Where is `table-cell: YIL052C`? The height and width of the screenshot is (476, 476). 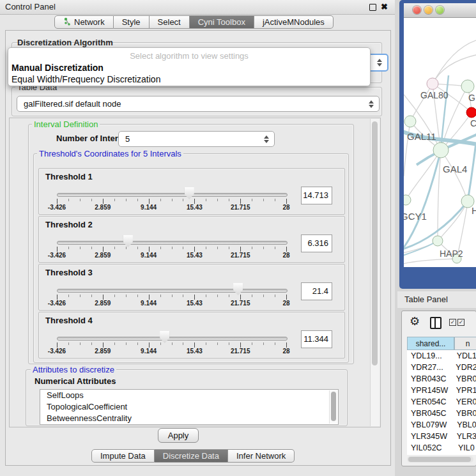 table-cell: YIL052C is located at coordinates (433, 448).